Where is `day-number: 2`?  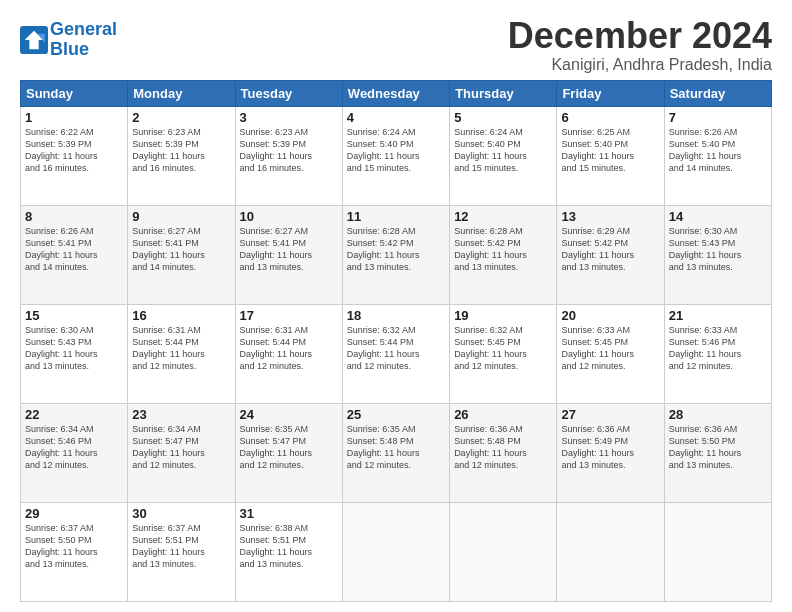 day-number: 2 is located at coordinates (181, 118).